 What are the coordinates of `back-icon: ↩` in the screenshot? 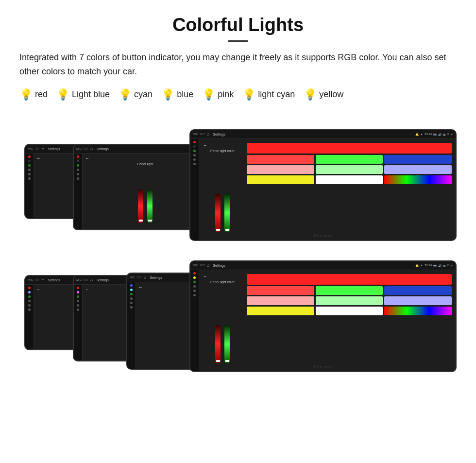 It's located at (452, 265).